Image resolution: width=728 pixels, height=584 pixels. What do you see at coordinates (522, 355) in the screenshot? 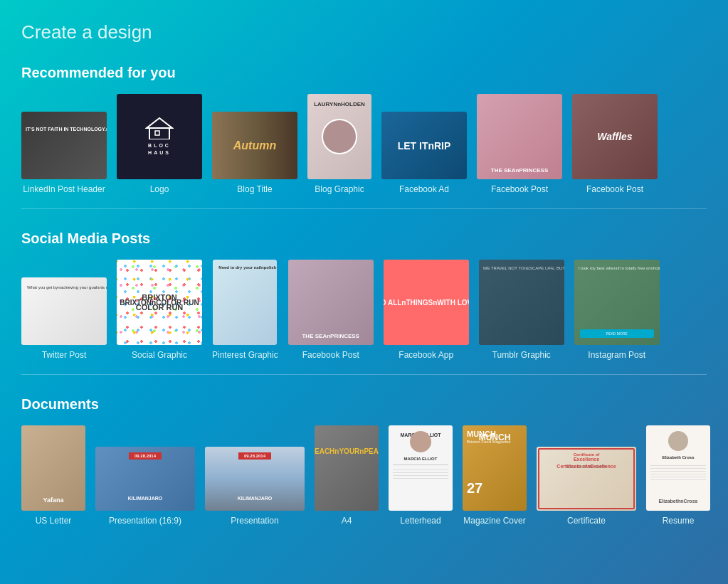
I see `tumblr-label: Tumblr Graphic` at bounding box center [522, 355].